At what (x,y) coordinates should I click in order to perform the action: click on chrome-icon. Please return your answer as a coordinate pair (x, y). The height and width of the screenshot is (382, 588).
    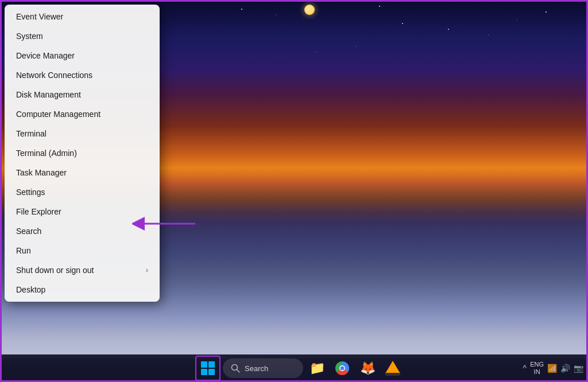
    Looking at the image, I should click on (342, 368).